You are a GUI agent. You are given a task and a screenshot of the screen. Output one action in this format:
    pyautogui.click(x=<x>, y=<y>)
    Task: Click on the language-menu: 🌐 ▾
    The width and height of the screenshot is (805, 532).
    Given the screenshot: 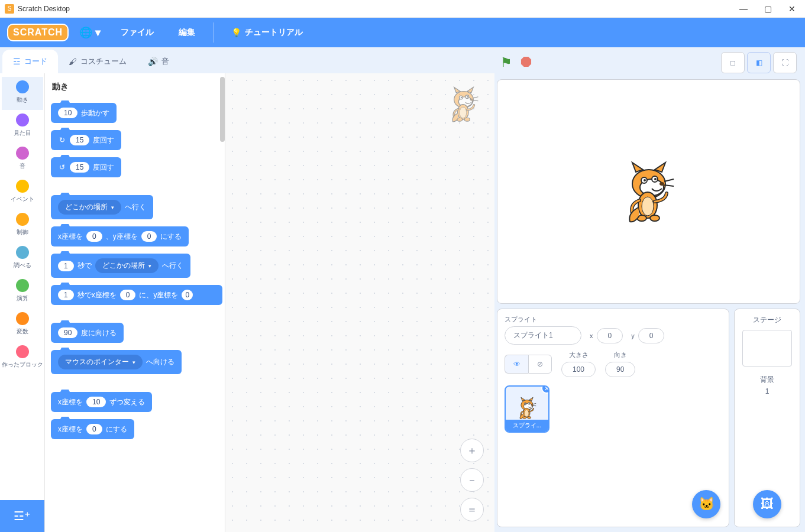 What is the action you would take?
    pyautogui.click(x=90, y=33)
    